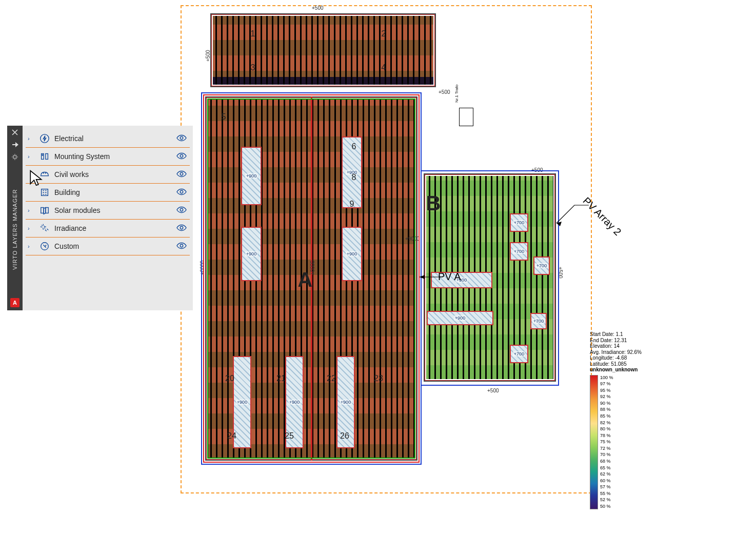 This screenshot has height=554, width=756. Describe the element at coordinates (281, 379) in the screenshot. I see `zone-number: 21` at that location.